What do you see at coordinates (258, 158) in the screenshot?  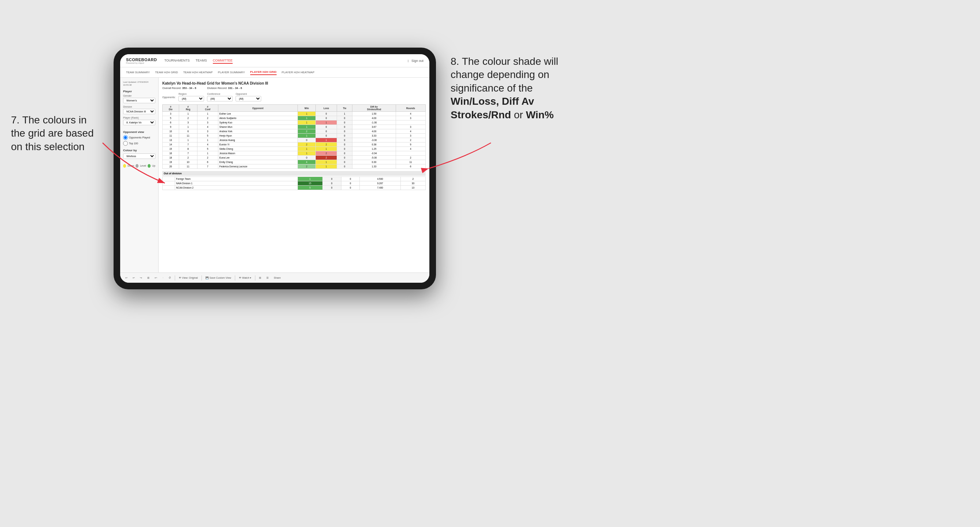 I see `cell-opponent: Euna Lee` at bounding box center [258, 158].